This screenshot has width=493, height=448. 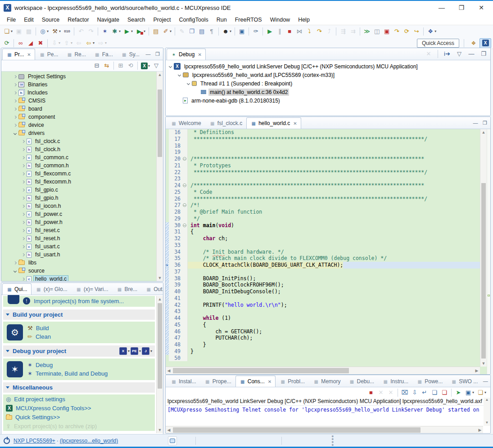 What do you see at coordinates (68, 43) in the screenshot?
I see `prev-annotation-button: ⇧▾` at bounding box center [68, 43].